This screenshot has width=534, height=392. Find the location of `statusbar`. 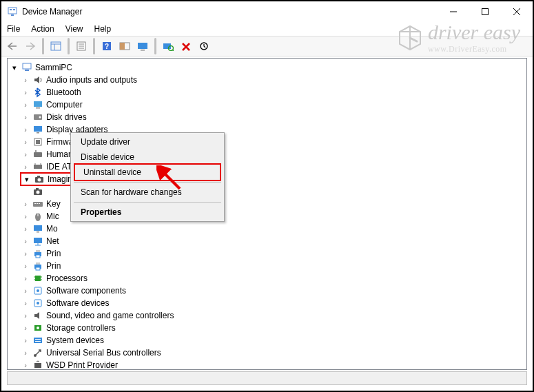

statusbar is located at coordinates (267, 378).